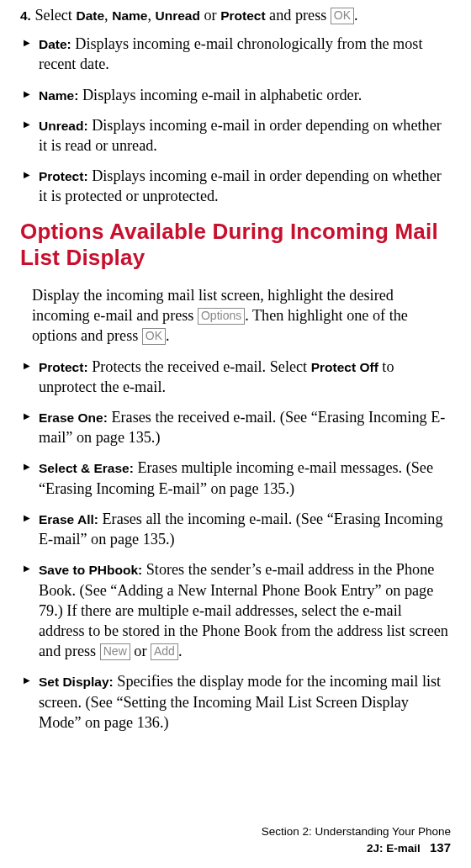  What do you see at coordinates (236, 701) in the screenshot?
I see `list-item: Set Display: Specifies the display mode …` at bounding box center [236, 701].